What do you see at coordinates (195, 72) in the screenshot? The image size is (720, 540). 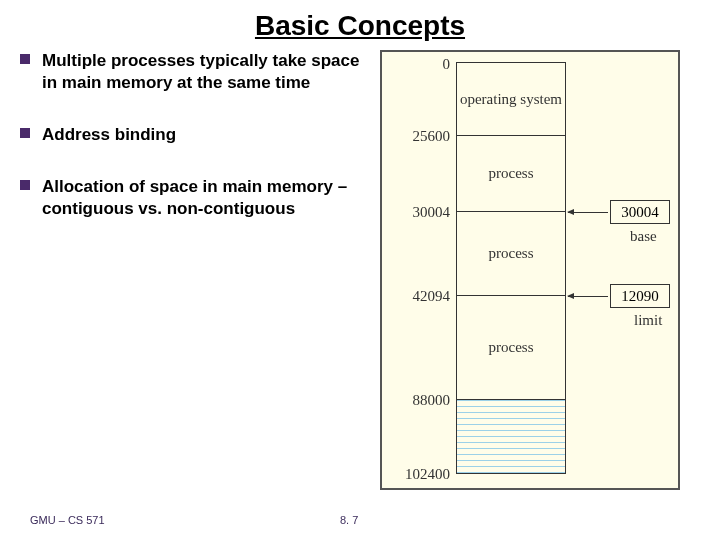 I see `bullet-item: Multiple processes typically take space …` at bounding box center [195, 72].